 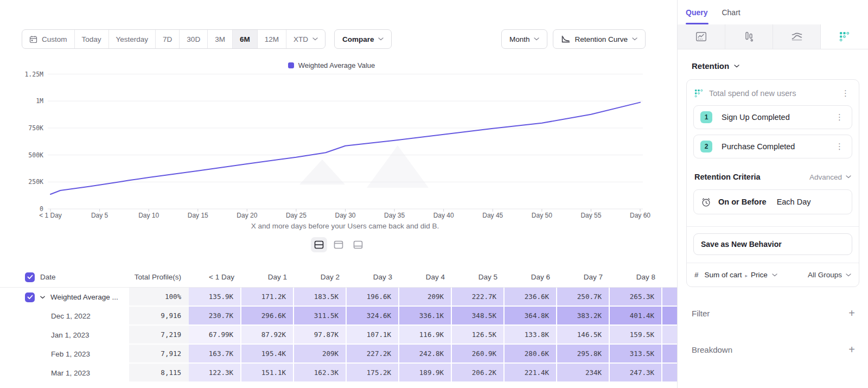 I want to click on measure-property-dropdown: Sum of cart▸Price, so click(x=736, y=275).